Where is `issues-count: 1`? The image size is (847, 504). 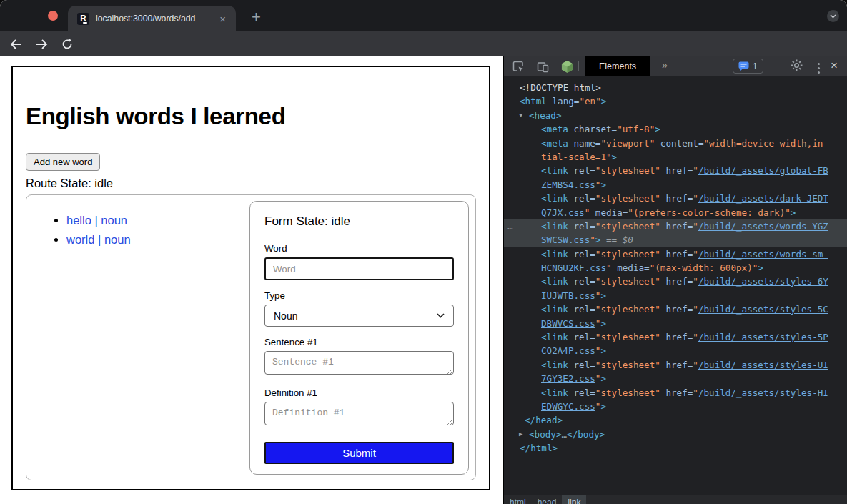
issues-count: 1 is located at coordinates (755, 66).